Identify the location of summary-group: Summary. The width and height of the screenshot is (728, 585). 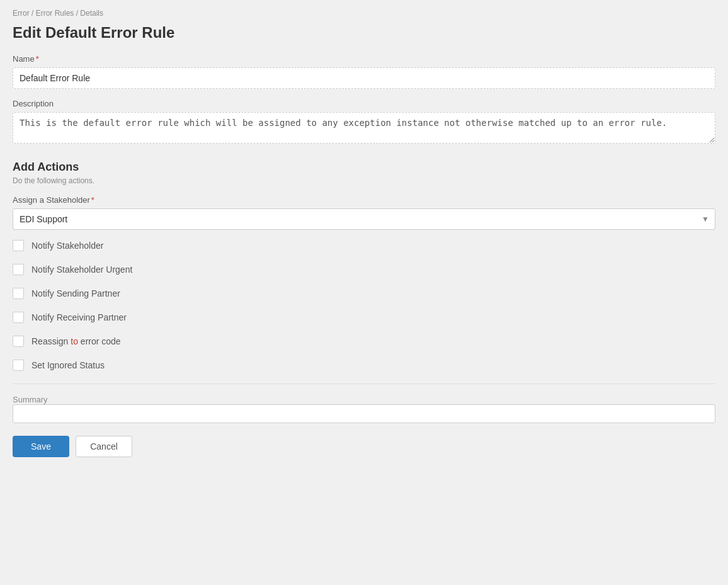
(364, 409).